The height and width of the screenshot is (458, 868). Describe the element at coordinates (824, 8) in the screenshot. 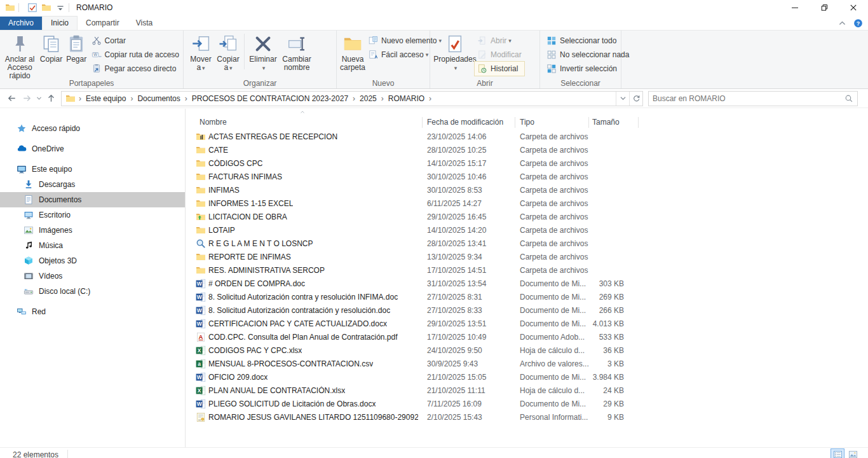

I see `restore-button` at that location.